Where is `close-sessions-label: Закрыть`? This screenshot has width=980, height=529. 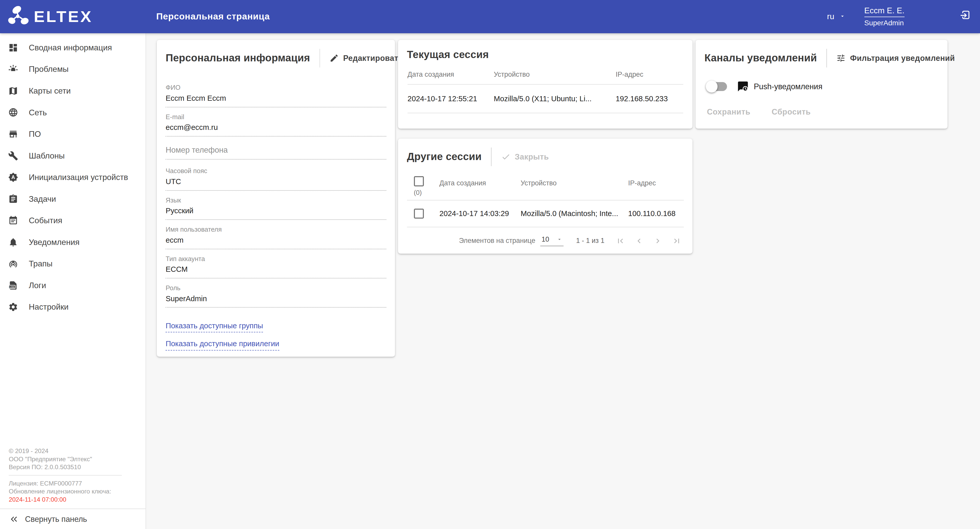
close-sessions-label: Закрыть is located at coordinates (532, 157).